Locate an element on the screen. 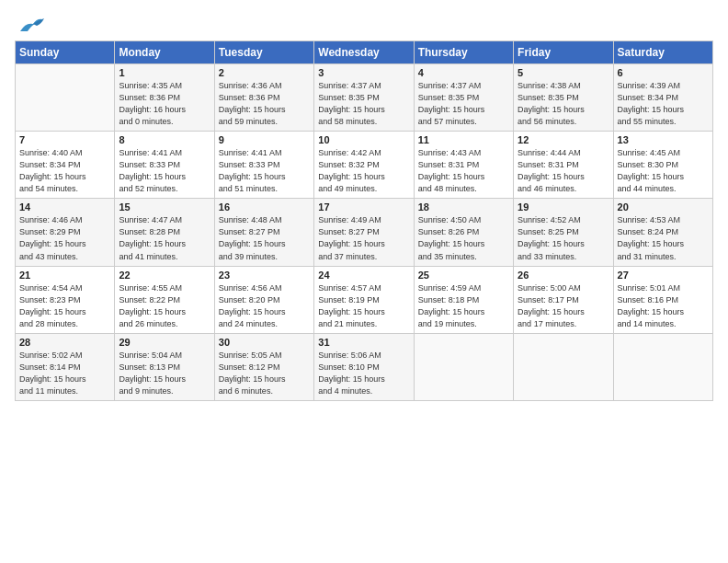  calendar-cell: 21Sunrise: 4:54 AMSunset: 8:23 PMDayligh… is located at coordinates (65, 300).